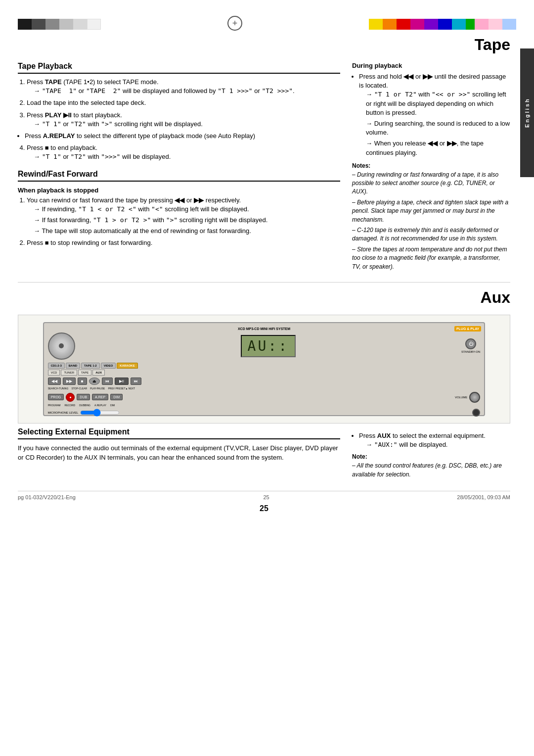 This screenshot has height=756, width=534. What do you see at coordinates (264, 329) in the screenshot?
I see `device-model-label: XCD MP3-CD MINI HiFi SYSTEM` at bounding box center [264, 329].